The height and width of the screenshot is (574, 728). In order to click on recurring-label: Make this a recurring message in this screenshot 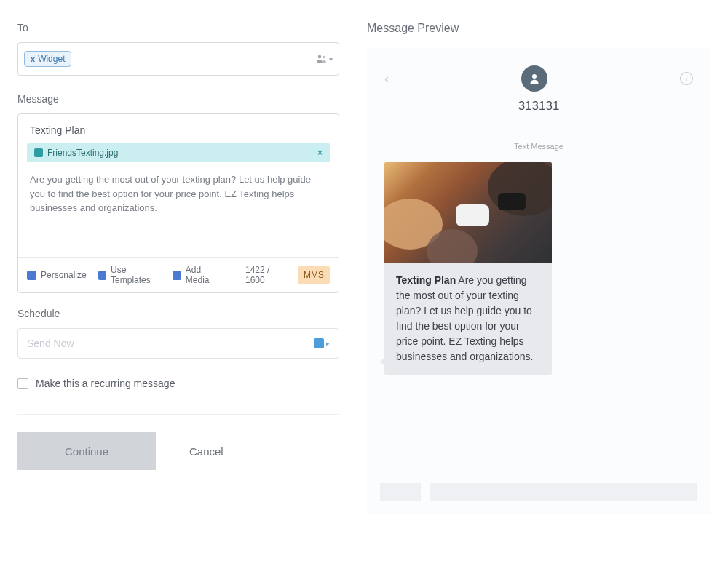, I will do `click(105, 383)`.